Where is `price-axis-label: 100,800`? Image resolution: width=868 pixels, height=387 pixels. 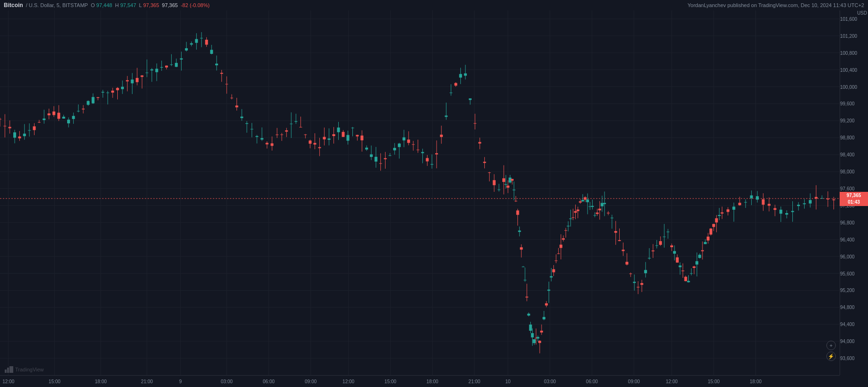
price-axis-label: 100,800 is located at coordinates (854, 53).